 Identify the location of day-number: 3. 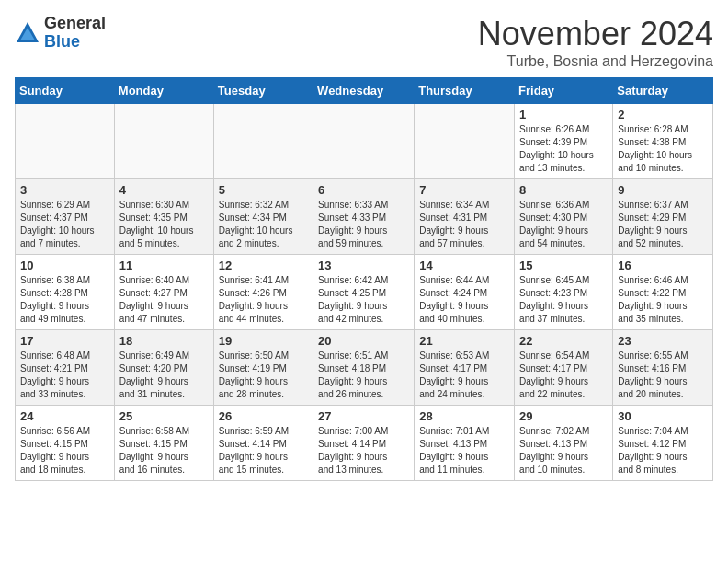
(64, 190).